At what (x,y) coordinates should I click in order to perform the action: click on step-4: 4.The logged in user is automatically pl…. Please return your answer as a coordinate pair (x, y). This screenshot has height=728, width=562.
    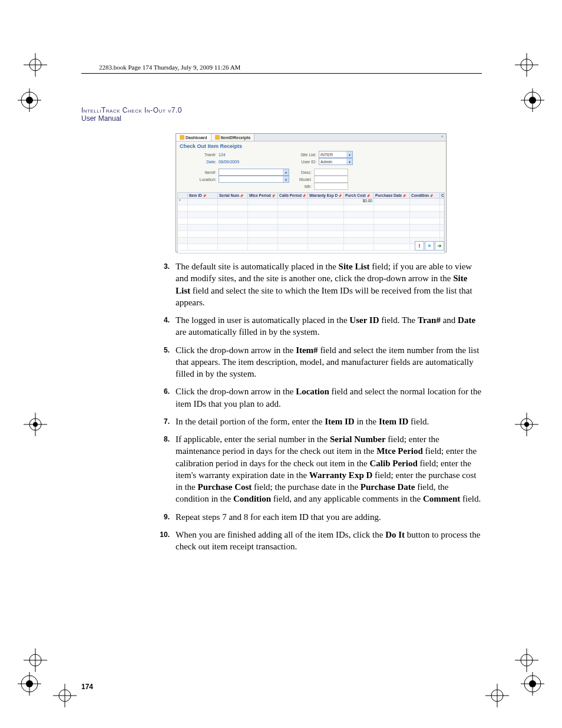
    Looking at the image, I should click on (282, 327).